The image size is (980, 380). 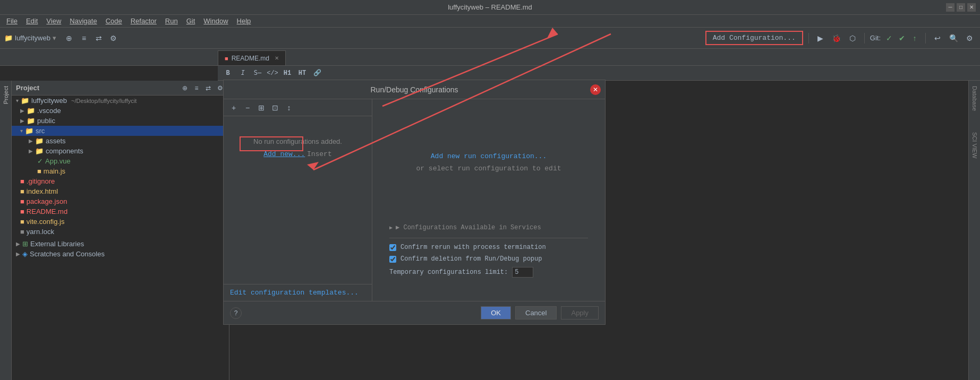 I want to click on tree-components: ▶ 📁 components, so click(x=120, y=151).